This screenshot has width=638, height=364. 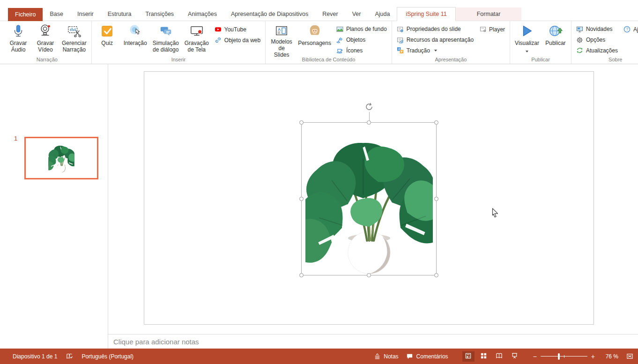 What do you see at coordinates (315, 38) in the screenshot?
I see `characters-button: Personagens` at bounding box center [315, 38].